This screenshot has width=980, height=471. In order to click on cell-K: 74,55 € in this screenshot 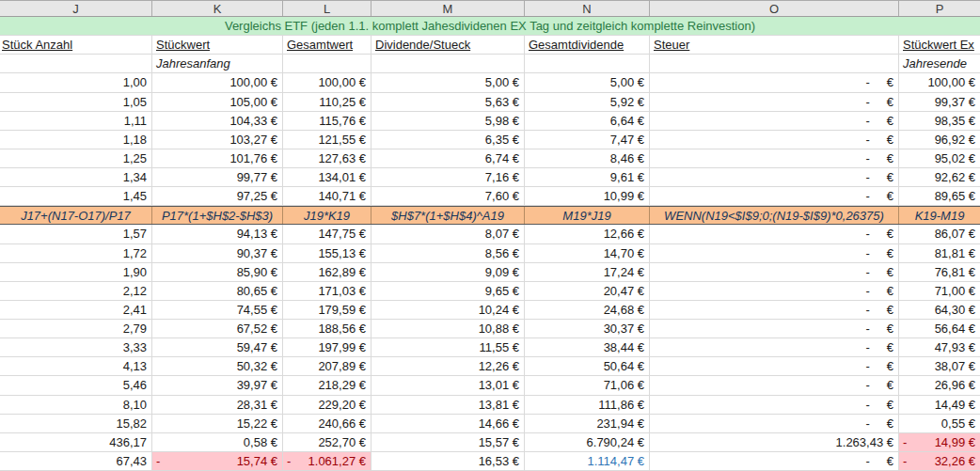, I will do `click(218, 310)`.